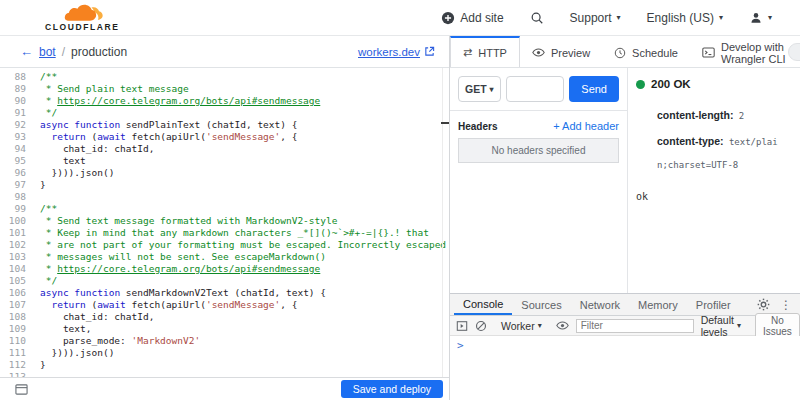 Image resolution: width=800 pixels, height=400 pixels. I want to click on request-url-input, so click(536, 89).